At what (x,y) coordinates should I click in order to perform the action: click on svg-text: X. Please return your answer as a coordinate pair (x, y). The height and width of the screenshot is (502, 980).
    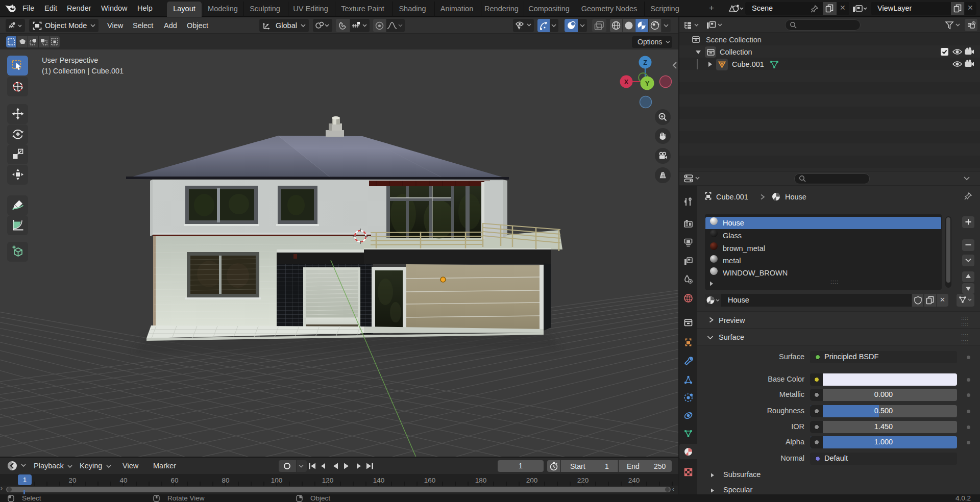
    Looking at the image, I should click on (627, 82).